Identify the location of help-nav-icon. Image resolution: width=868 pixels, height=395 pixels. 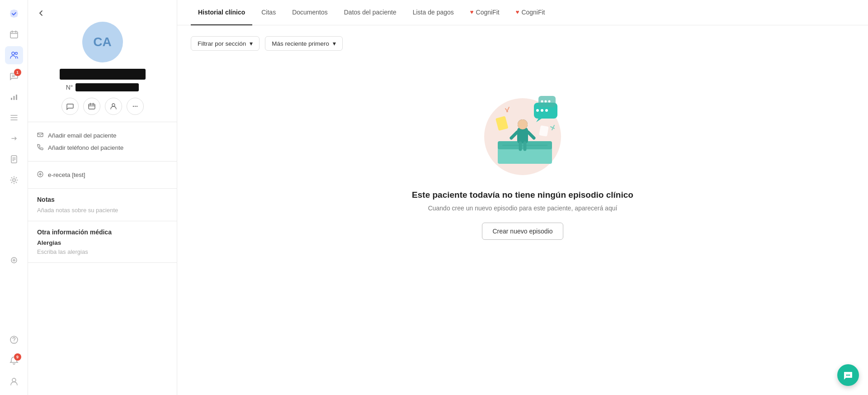
(14, 340).